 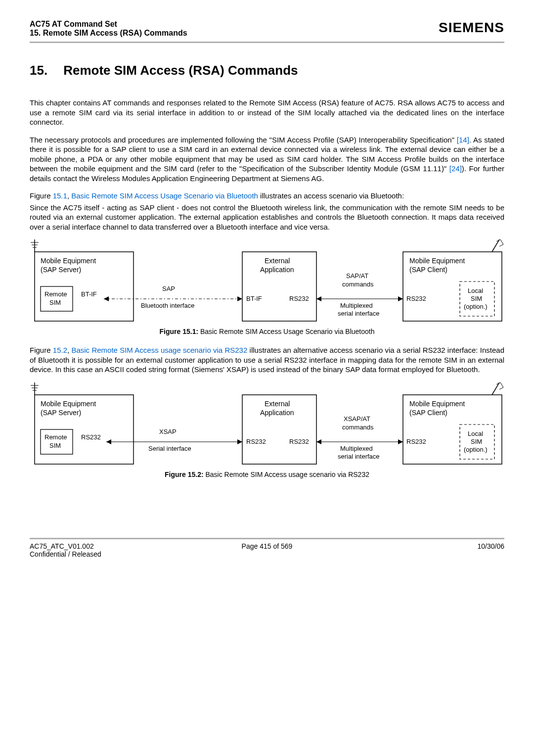 I want to click on footer-classification: Confidential / Released, so click(x=267, y=554).